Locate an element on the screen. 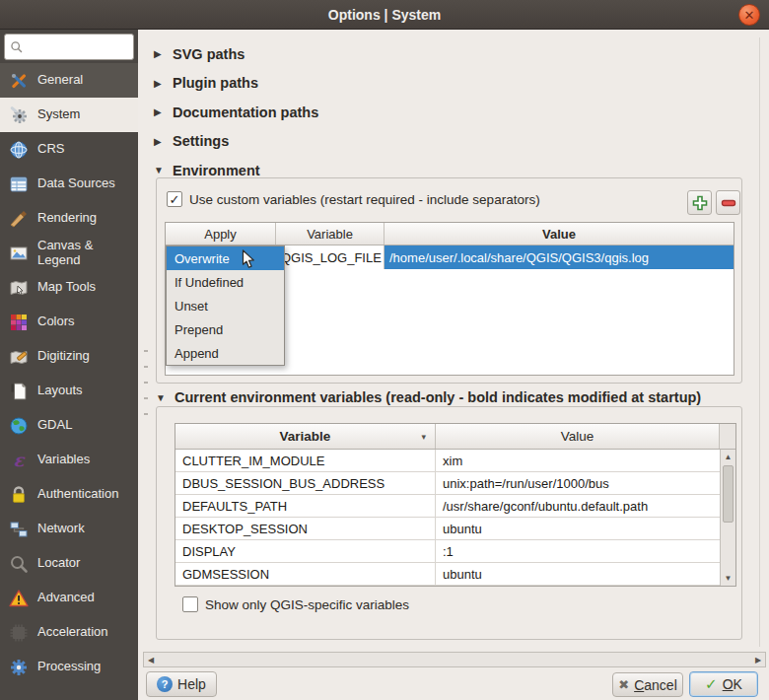 The image size is (769, 700). value-cell: /home/user/.local/share/QGIS/QGIS3/qgis.… is located at coordinates (559, 257).